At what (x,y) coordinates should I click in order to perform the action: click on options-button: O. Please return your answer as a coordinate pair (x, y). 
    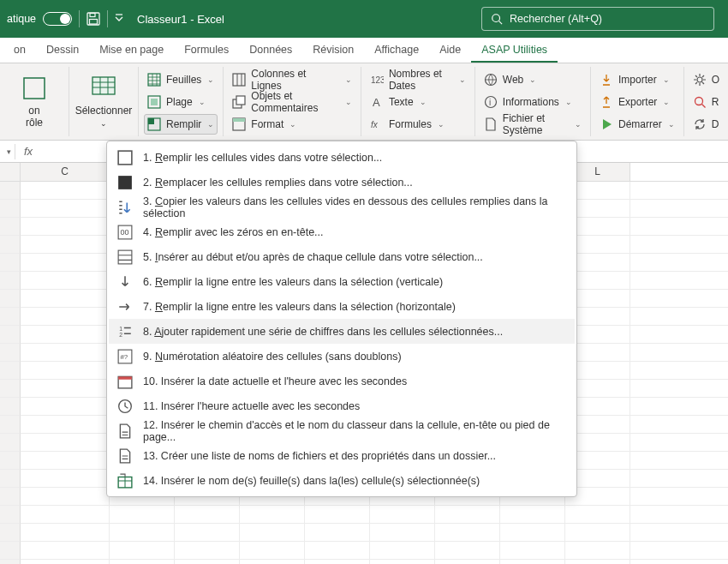
    Looking at the image, I should click on (706, 80).